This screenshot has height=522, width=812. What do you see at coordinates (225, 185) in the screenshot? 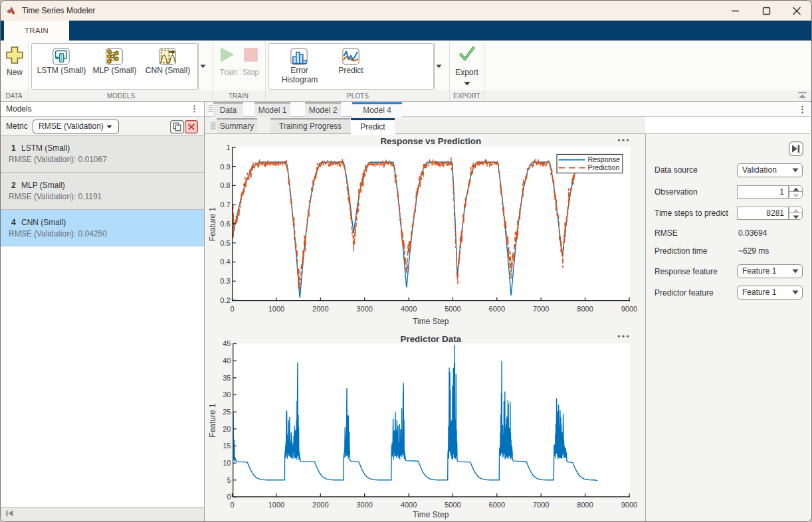
I see `svg-text: 0.8` at bounding box center [225, 185].